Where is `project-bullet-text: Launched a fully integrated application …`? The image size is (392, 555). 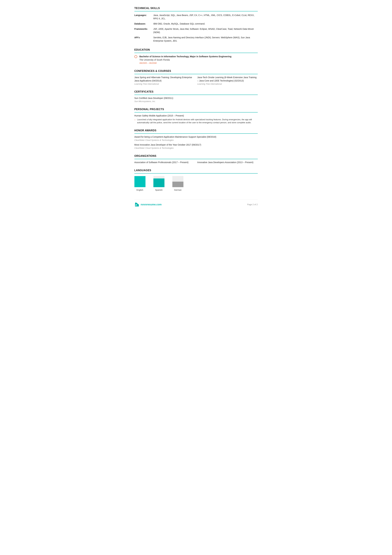
project-bullet-text: Launched a fully integrated application … is located at coordinates (198, 121).